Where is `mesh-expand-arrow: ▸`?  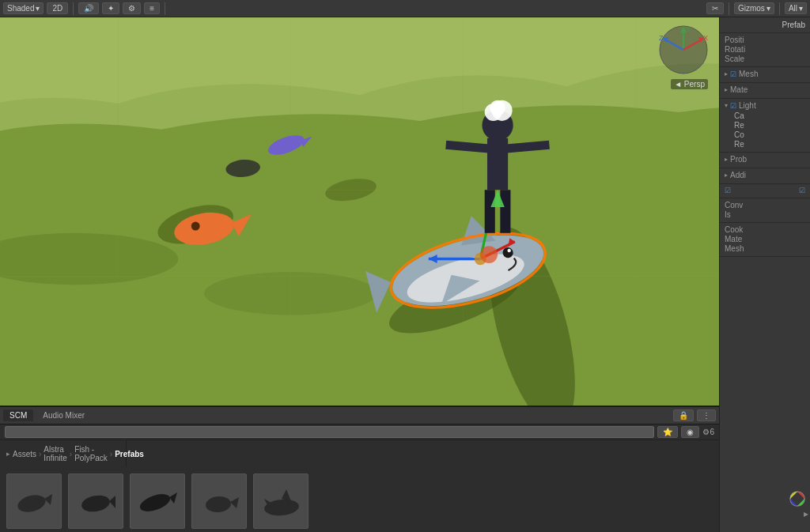 mesh-expand-arrow: ▸ is located at coordinates (726, 74).